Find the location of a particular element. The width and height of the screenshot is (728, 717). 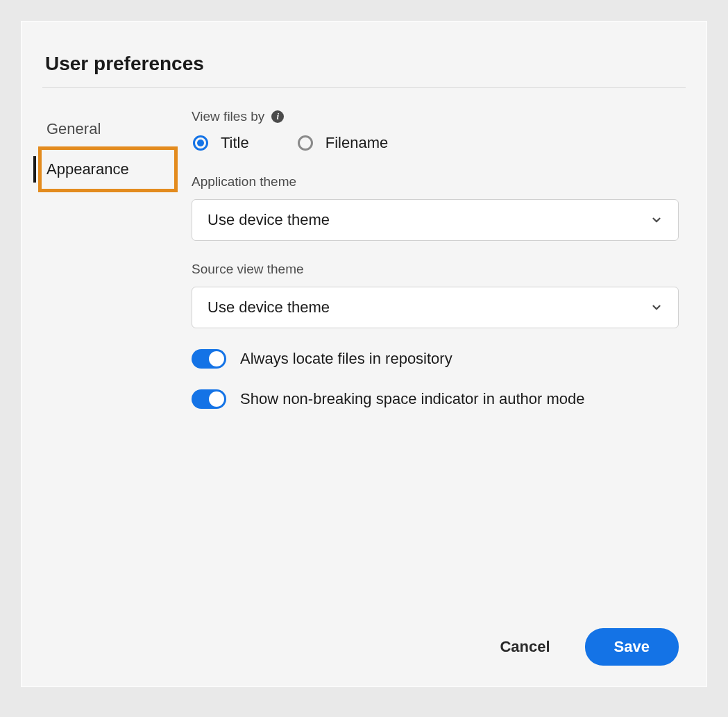

sidebar-item-appearance: Appearance is located at coordinates (107, 169).